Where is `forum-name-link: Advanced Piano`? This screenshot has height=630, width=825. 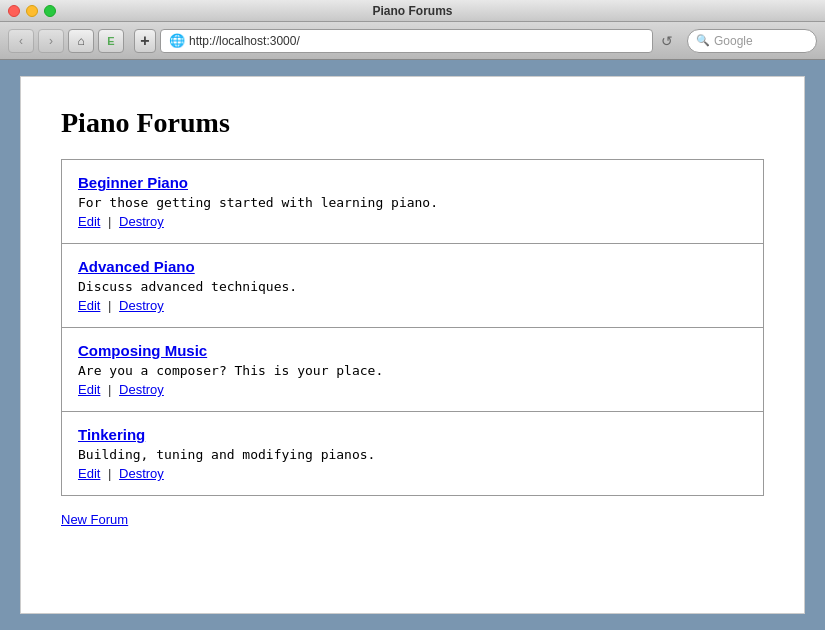 forum-name-link: Advanced Piano is located at coordinates (412, 266).